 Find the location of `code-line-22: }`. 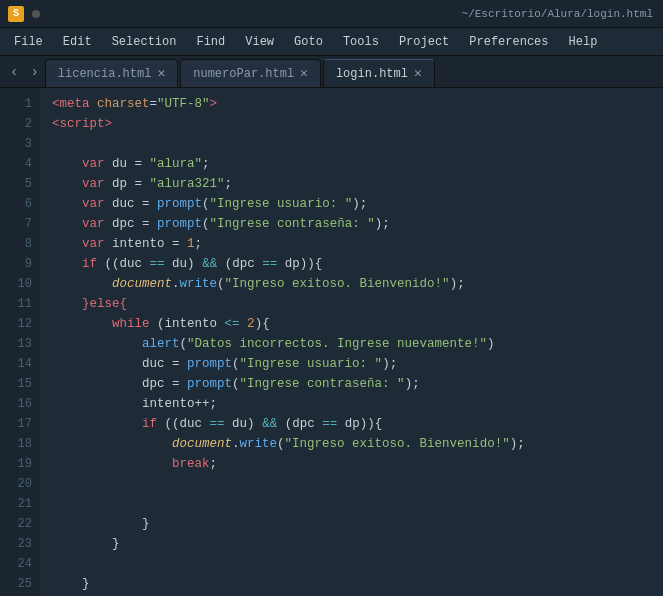

code-line-22: } is located at coordinates (358, 524).